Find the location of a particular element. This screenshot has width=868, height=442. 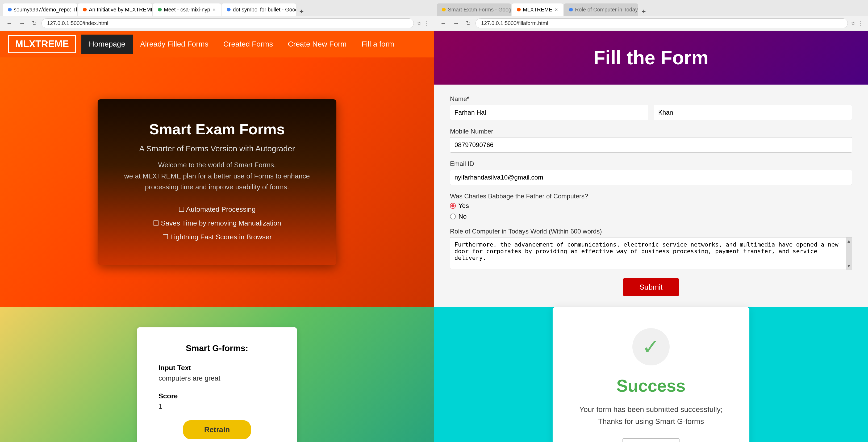

tab-meet: Meet - csa-mixi-nyp ✕ is located at coordinates (187, 9).